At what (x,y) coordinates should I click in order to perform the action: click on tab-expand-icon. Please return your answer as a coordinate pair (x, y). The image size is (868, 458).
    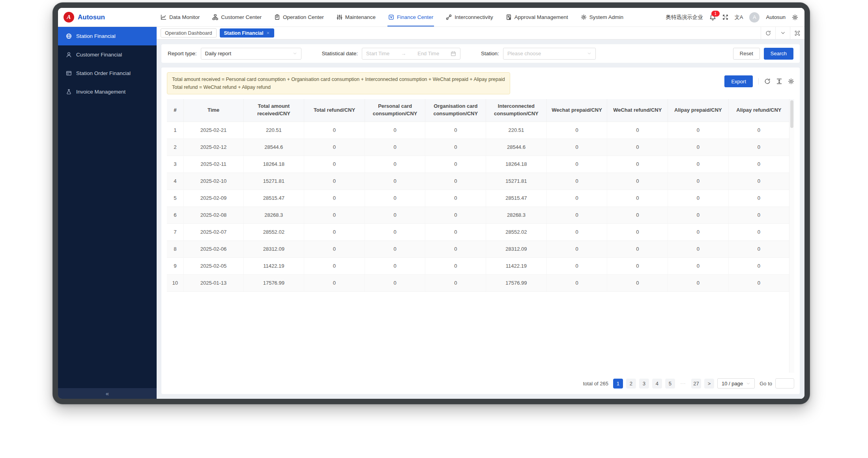
    Looking at the image, I should click on (797, 33).